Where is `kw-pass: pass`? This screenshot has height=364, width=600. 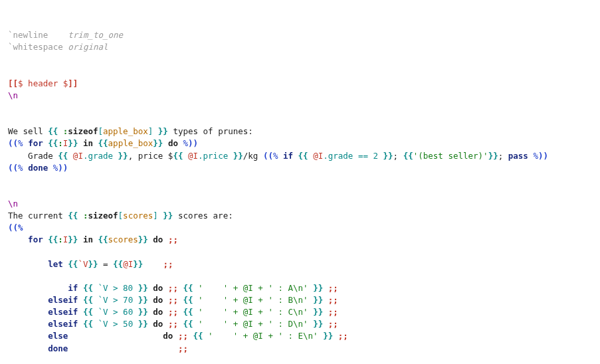 kw-pass: pass is located at coordinates (521, 155).